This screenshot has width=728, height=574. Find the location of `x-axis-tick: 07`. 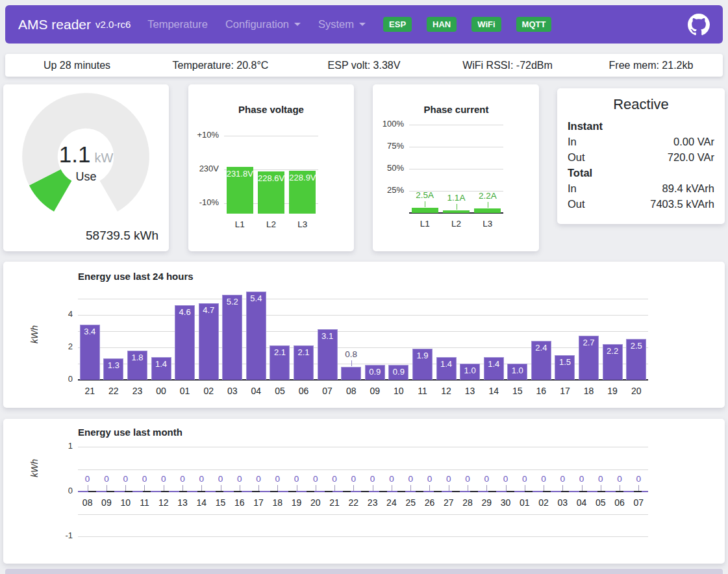

x-axis-tick: 07 is located at coordinates (639, 503).